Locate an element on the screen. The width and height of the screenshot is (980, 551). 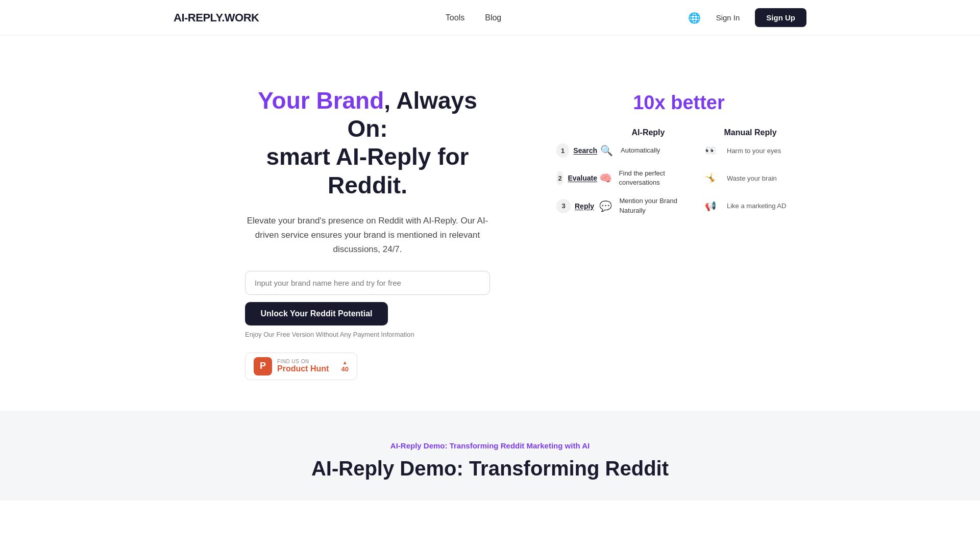
brand-name-input is located at coordinates (368, 283).